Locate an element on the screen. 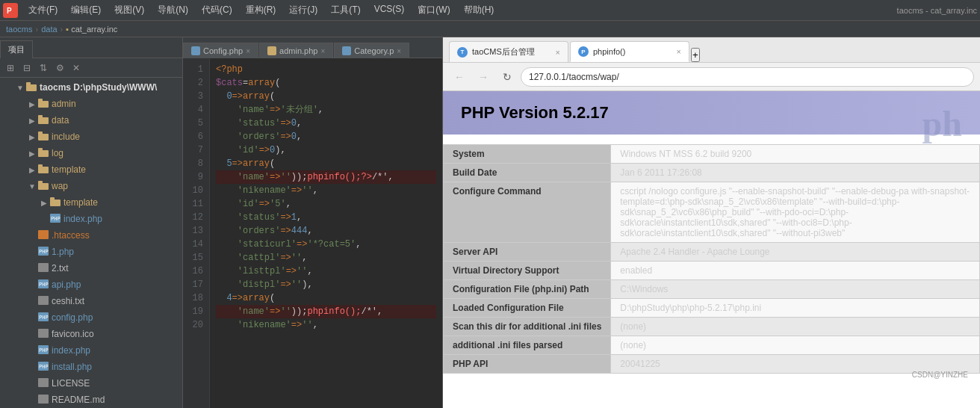  php-logo: ph is located at coordinates (943, 124).